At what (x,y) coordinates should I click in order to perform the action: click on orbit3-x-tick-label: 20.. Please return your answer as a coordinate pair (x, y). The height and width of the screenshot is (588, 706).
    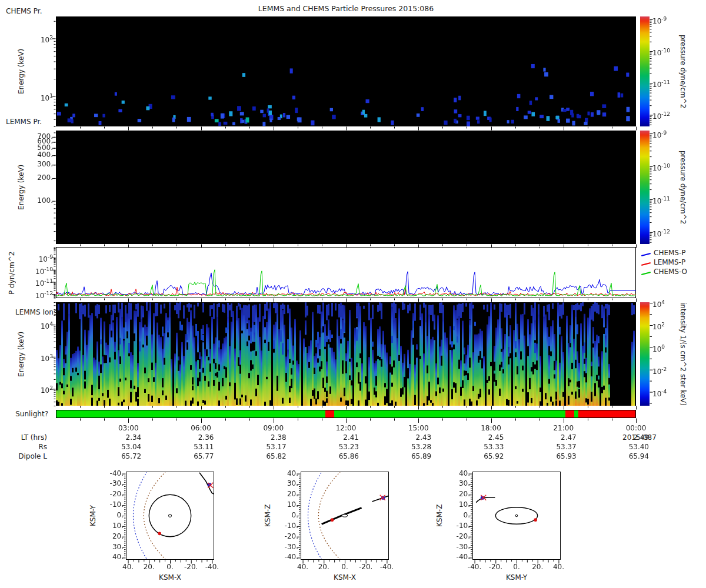
    Looking at the image, I should click on (538, 567).